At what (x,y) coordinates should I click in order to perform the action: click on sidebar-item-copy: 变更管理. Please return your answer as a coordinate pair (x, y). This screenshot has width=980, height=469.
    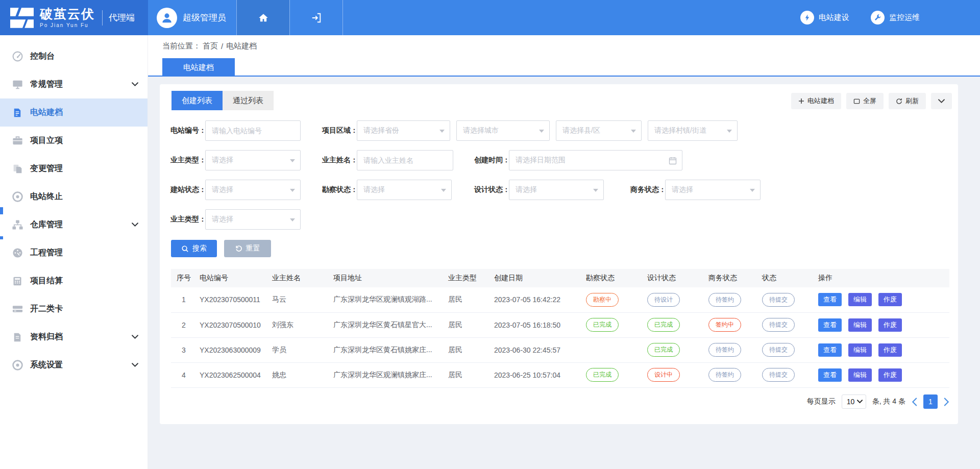
    Looking at the image, I should click on (74, 168).